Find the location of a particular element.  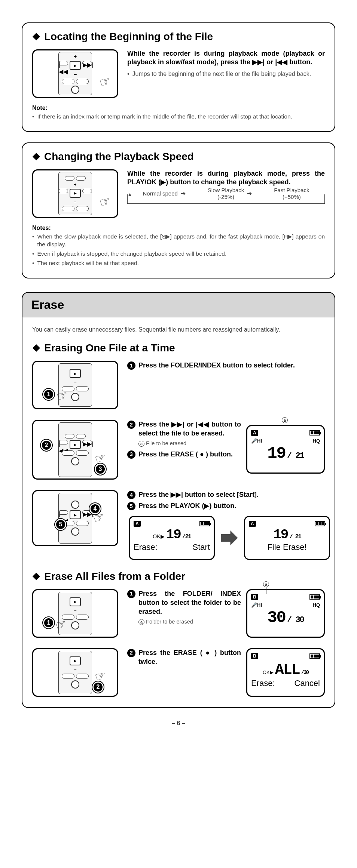

file-number: 19 is located at coordinates (276, 453).